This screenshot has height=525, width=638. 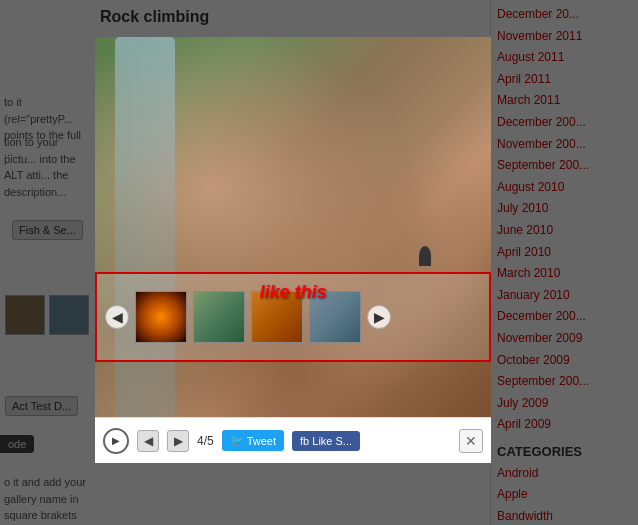 What do you see at coordinates (116, 441) in the screenshot?
I see `play-button: ▶` at bounding box center [116, 441].